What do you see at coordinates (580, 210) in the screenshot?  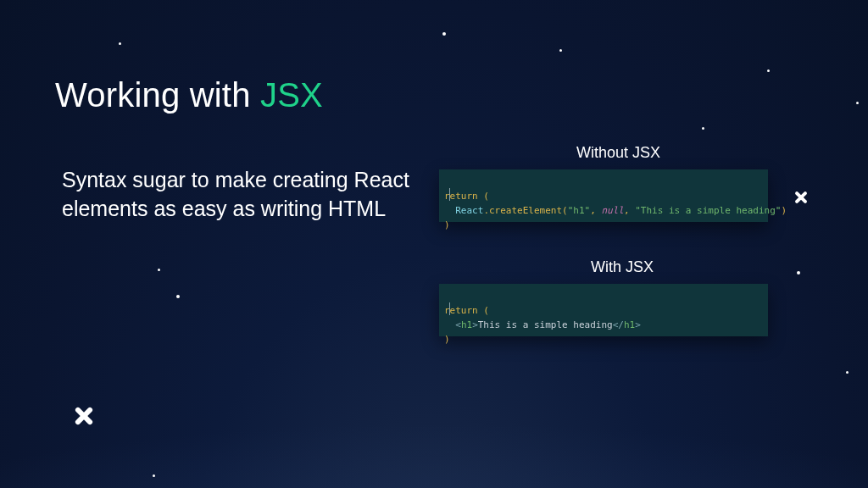 I see `code-token: "h1"` at bounding box center [580, 210].